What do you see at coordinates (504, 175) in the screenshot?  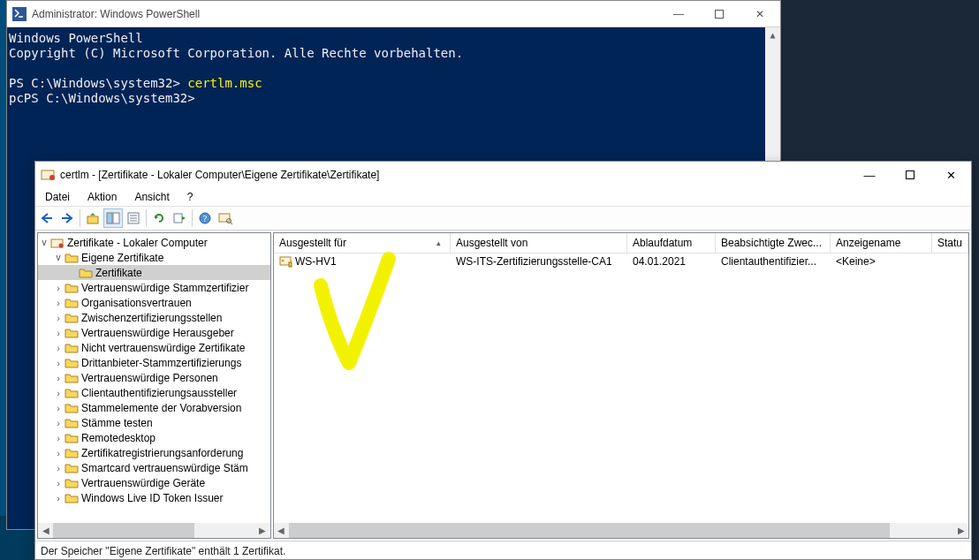 I see `certlm-titlebar: certlm - [Zertifikate - Lokaler Computer…` at bounding box center [504, 175].